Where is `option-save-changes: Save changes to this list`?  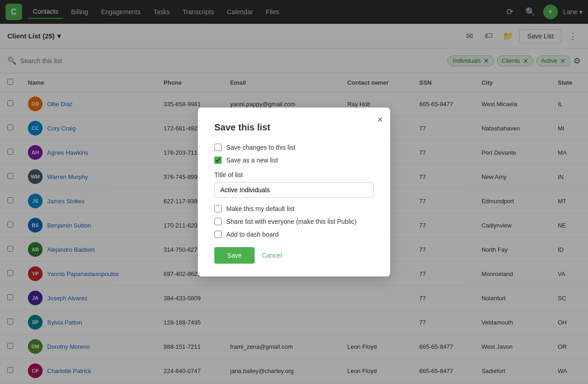 option-save-changes: Save changes to this list is located at coordinates (294, 147).